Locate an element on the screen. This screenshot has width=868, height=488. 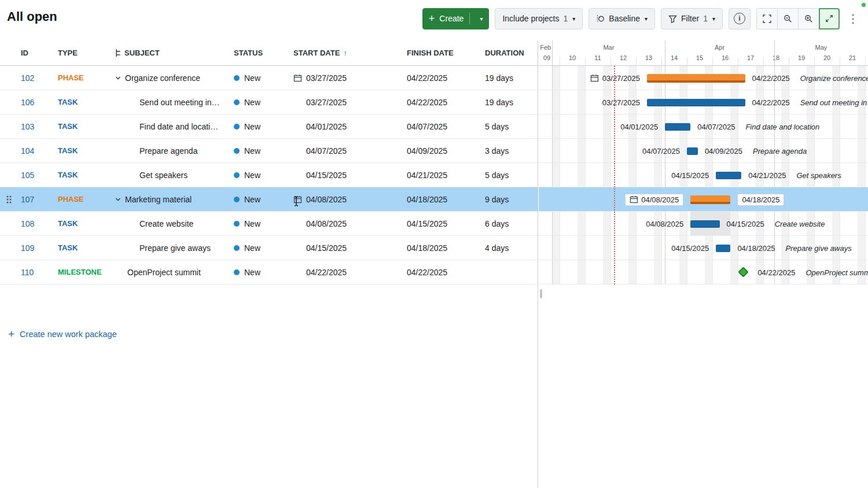
table-row: 108TASKCreate websiteNew04/08/202504/15/… is located at coordinates (269, 224).